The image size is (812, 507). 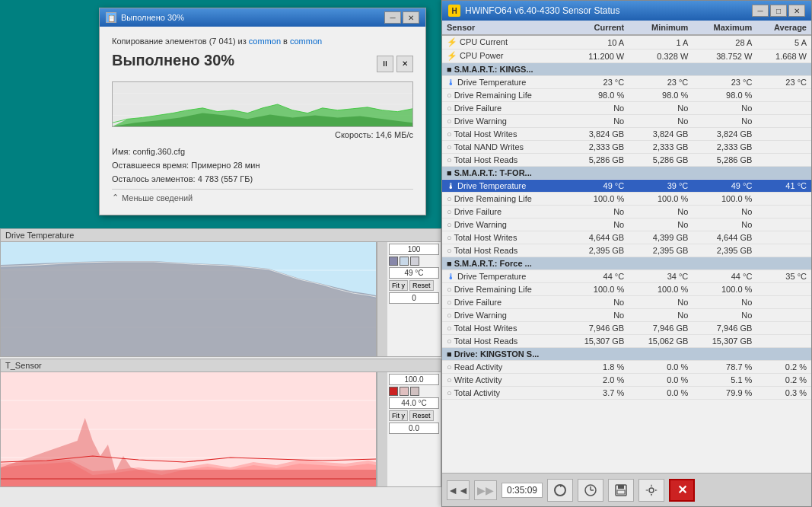 What do you see at coordinates (422, 285) in the screenshot?
I see `drive-temp-reset-btn: Reset` at bounding box center [422, 285].